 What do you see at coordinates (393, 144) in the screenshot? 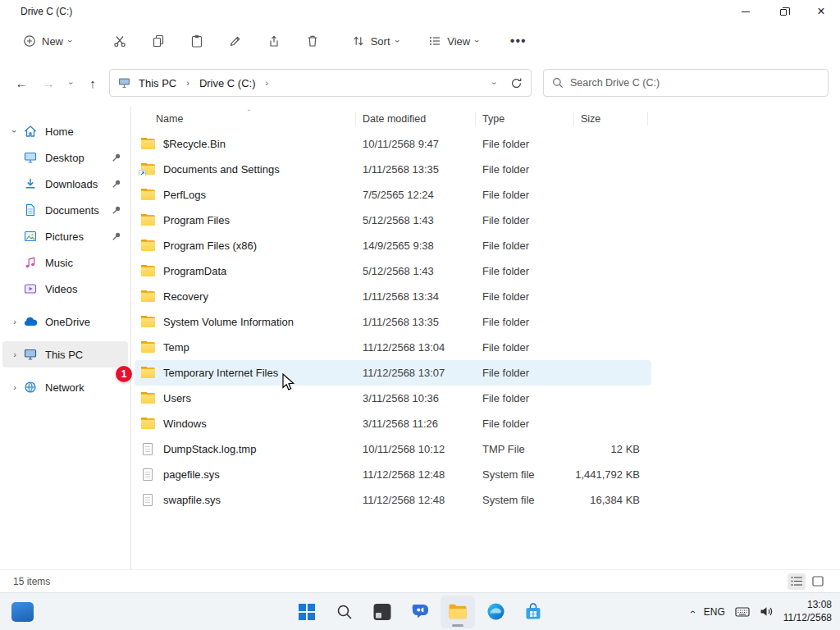
I see `file-row: $Recycle.Bin 10/11/2568 9:47 File folder` at bounding box center [393, 144].